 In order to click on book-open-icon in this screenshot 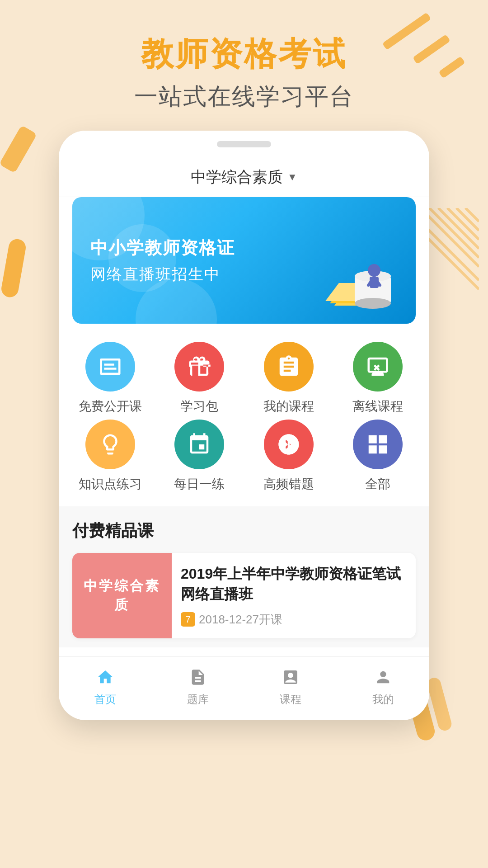, I will do `click(110, 367)`.